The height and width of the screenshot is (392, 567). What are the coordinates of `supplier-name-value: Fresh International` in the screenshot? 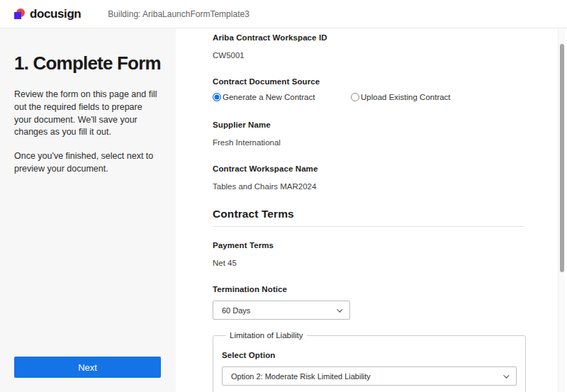 It's located at (369, 142).